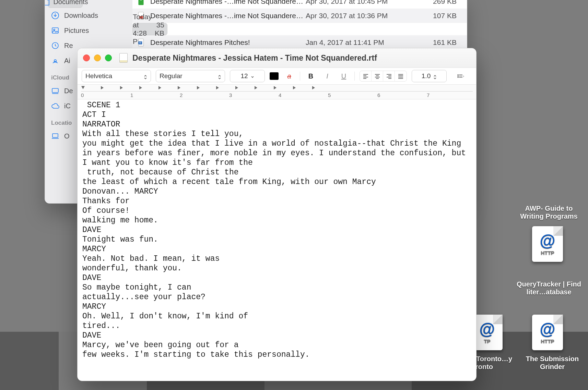 The width and height of the screenshot is (588, 390). Describe the element at coordinates (116, 76) in the screenshot. I see `font-family-select: Helvetica` at that location.